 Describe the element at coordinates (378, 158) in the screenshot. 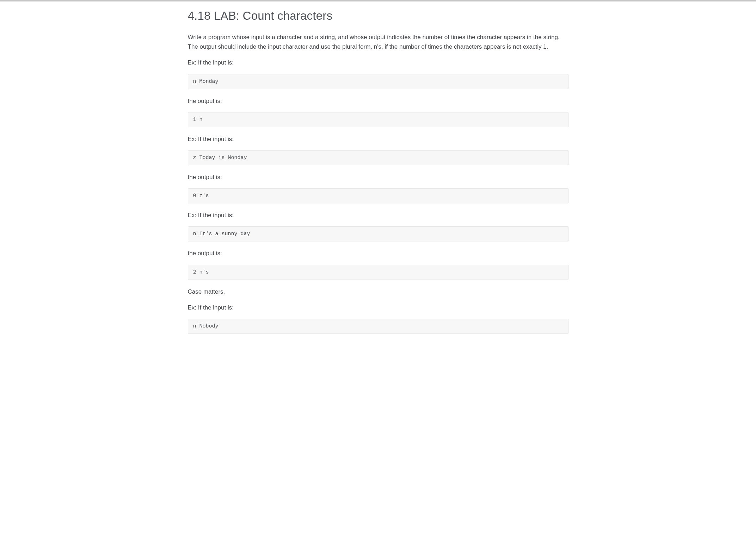

I see `example-input-code: z Today is Monday` at that location.